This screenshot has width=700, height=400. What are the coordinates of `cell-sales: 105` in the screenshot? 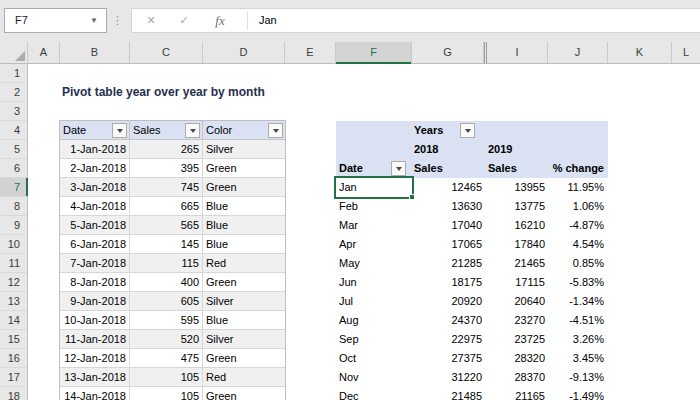 It's located at (166, 377).